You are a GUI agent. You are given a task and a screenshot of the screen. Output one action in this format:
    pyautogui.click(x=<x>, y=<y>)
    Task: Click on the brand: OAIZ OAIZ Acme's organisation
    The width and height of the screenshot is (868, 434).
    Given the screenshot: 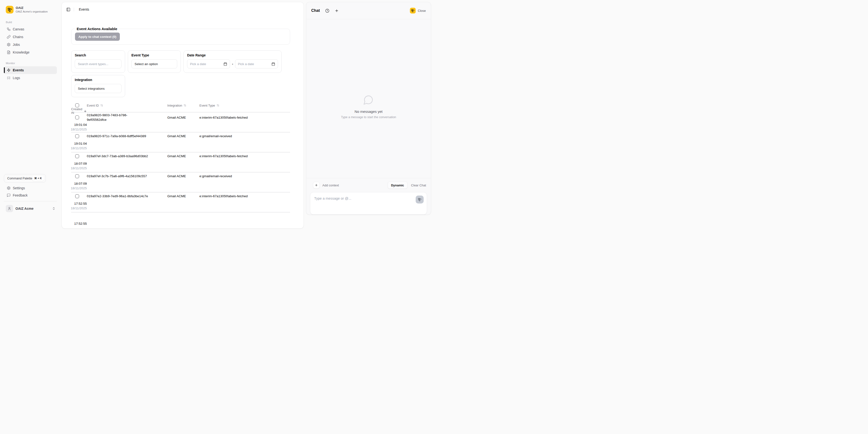 What is the action you would take?
    pyautogui.click(x=31, y=9)
    